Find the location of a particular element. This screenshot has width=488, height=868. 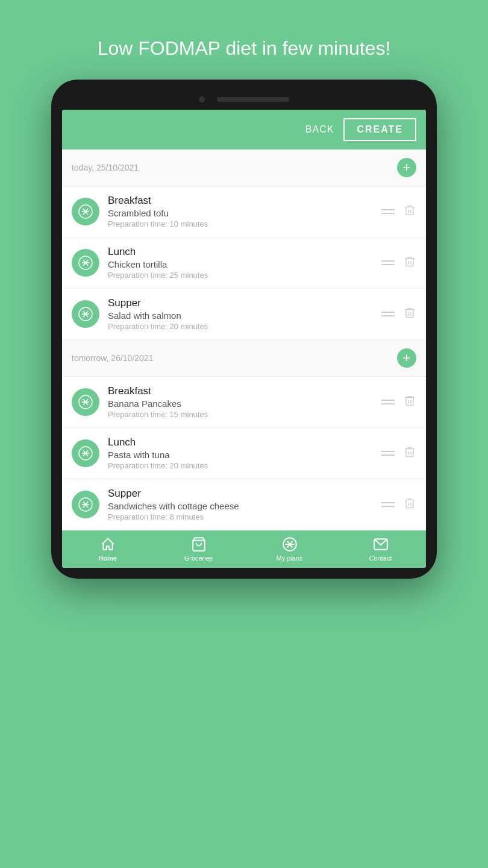

meal-info: Lunch Pasta with tuna Preparation time: … is located at coordinates (240, 453).